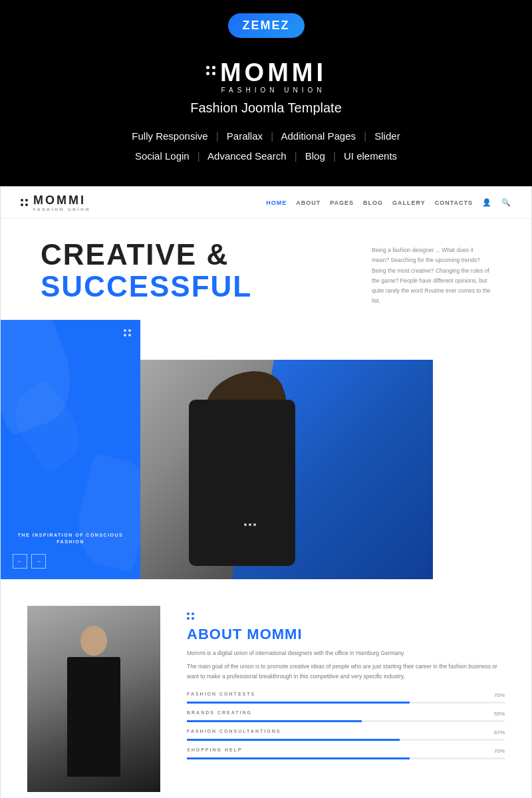  Describe the element at coordinates (266, 77) in the screenshot. I see `brand-logo: MOMMI FASHION UNION` at that location.